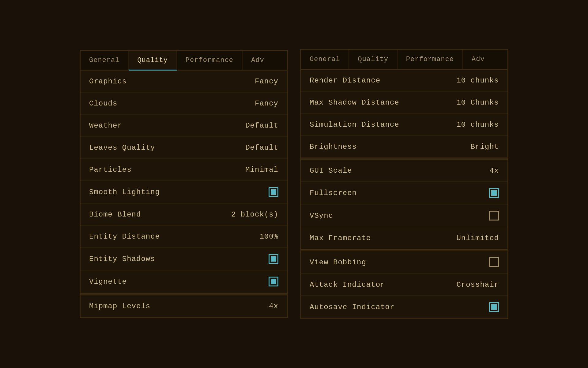  What do you see at coordinates (404, 285) in the screenshot?
I see `setting-attack-indicator: Attack Indicator Crosshair` at bounding box center [404, 285].